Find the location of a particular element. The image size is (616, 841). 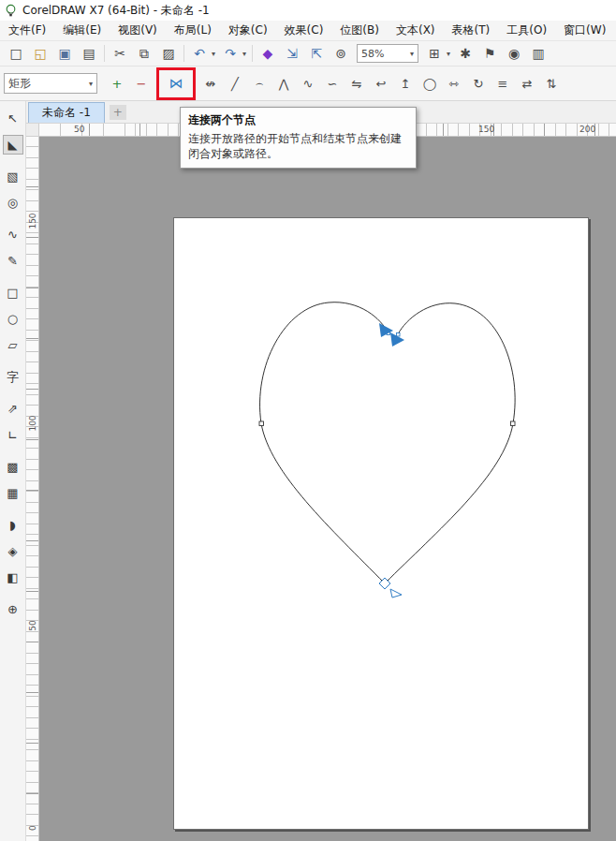

rotate-skew-nodes-icon: ↻ is located at coordinates (478, 83).